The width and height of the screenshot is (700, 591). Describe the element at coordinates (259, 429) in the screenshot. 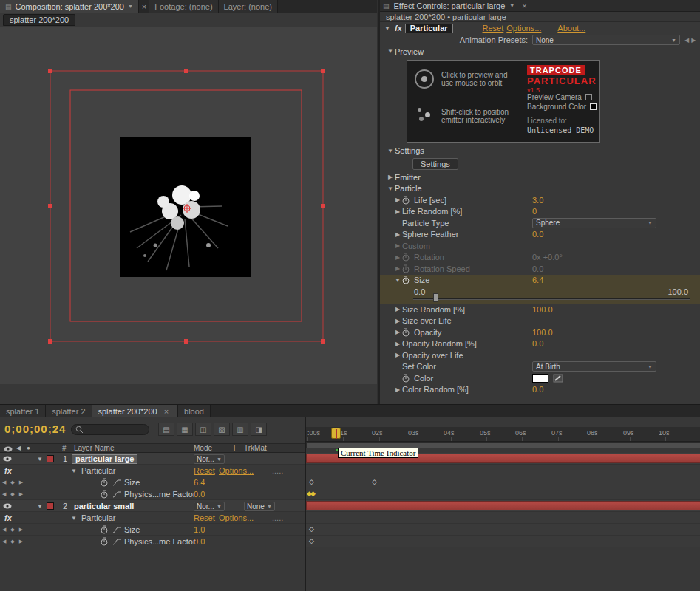

I see `graph-editor-icon: ◨` at that location.